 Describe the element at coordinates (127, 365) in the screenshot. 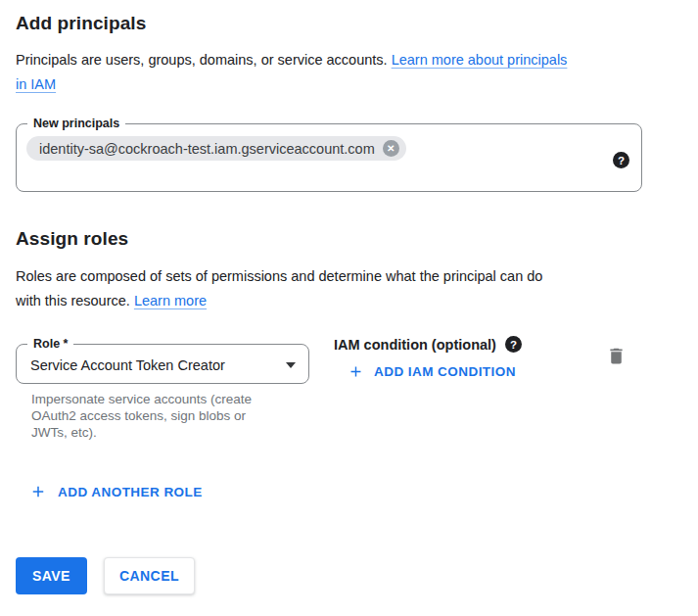

I see `role-selected-value: Service Account Token Creator` at that location.